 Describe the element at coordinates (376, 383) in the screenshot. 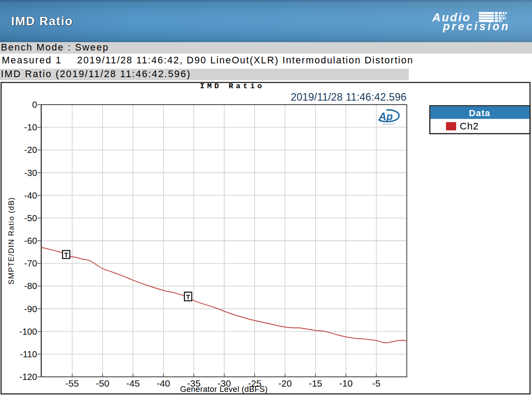

I see `svg-text: -5` at that location.